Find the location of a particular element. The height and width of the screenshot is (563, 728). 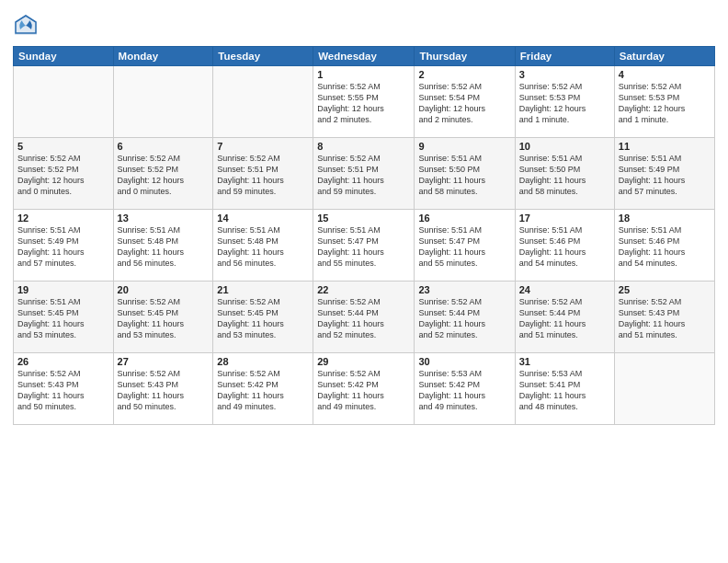

header is located at coordinates (364, 24).